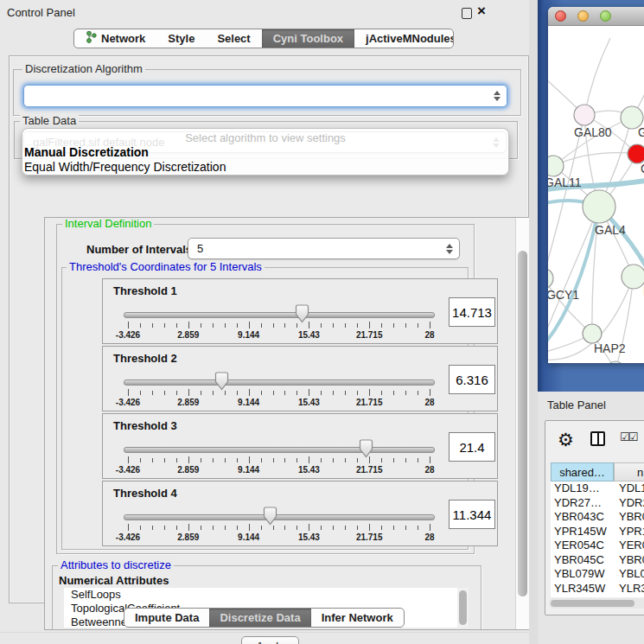  Describe the element at coordinates (405, 38) in the screenshot. I see `tab-jactivemnodules: jActiveMNodules` at that location.